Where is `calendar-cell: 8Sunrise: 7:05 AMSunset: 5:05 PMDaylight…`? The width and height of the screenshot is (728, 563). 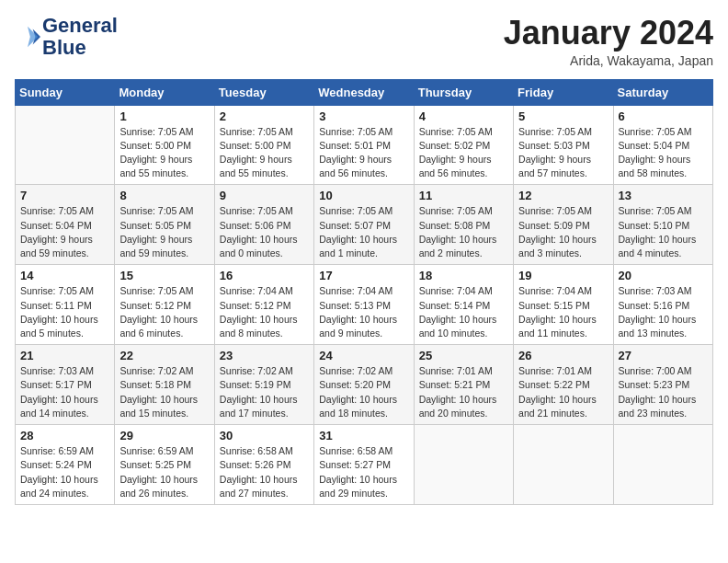
calendar-cell: 8Sunrise: 7:05 AMSunset: 5:05 PMDaylight… is located at coordinates (165, 224).